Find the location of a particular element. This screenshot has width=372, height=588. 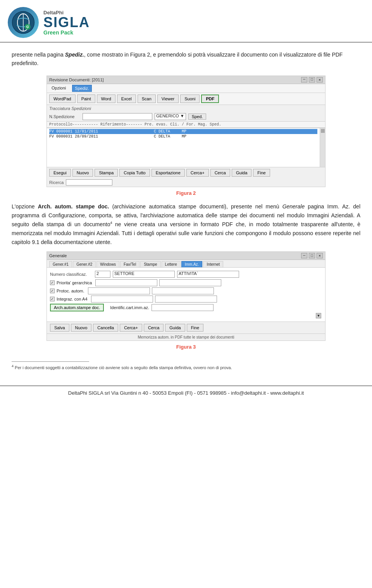

figura2-screenshot: Revisione Documenti: [2011] ─ □ ✕ Opzion… is located at coordinates (186, 131).